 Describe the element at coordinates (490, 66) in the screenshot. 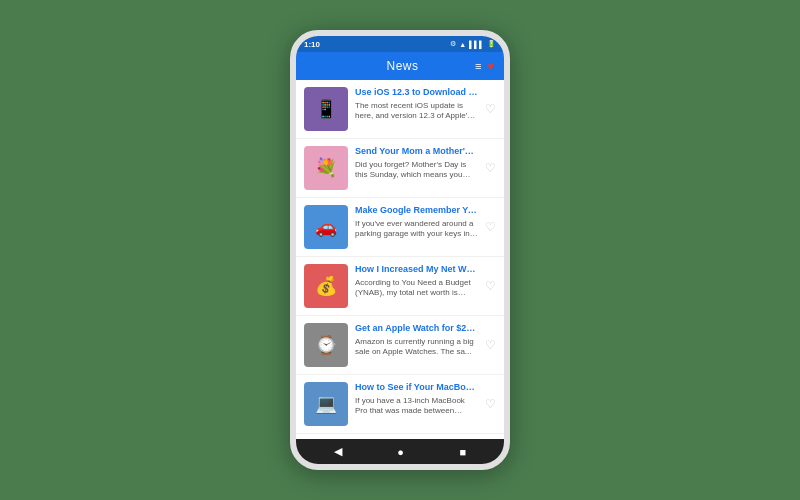

I see `favorite-icon: ♥` at that location.